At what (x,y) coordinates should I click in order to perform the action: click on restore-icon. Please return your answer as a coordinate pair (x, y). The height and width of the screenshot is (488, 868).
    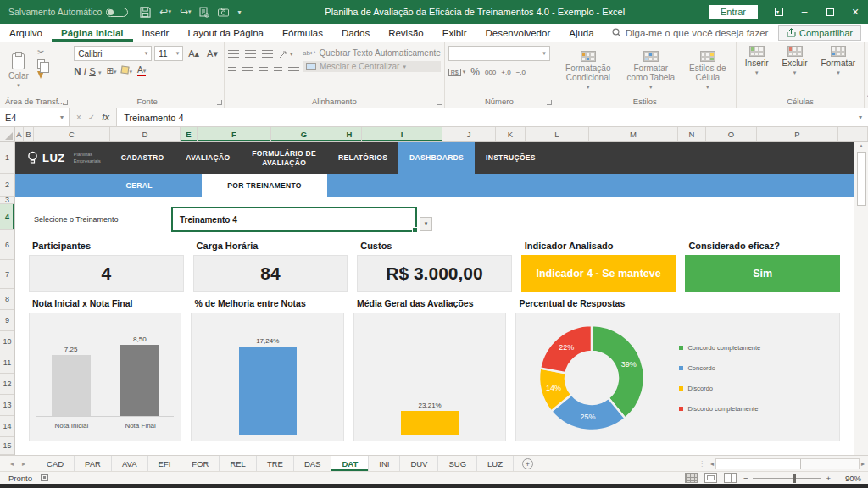
    Looking at the image, I should click on (830, 12).